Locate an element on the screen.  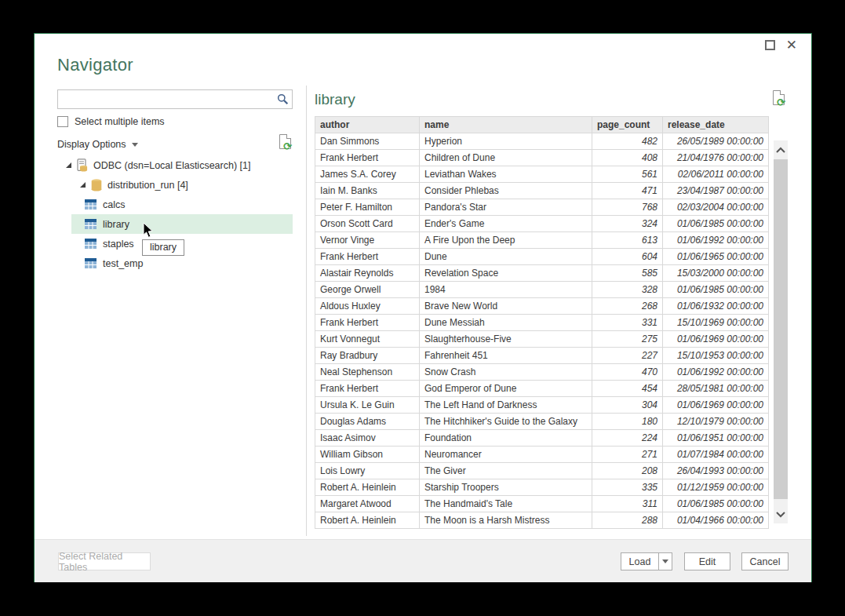
document-fold is located at coordinates (289, 137).